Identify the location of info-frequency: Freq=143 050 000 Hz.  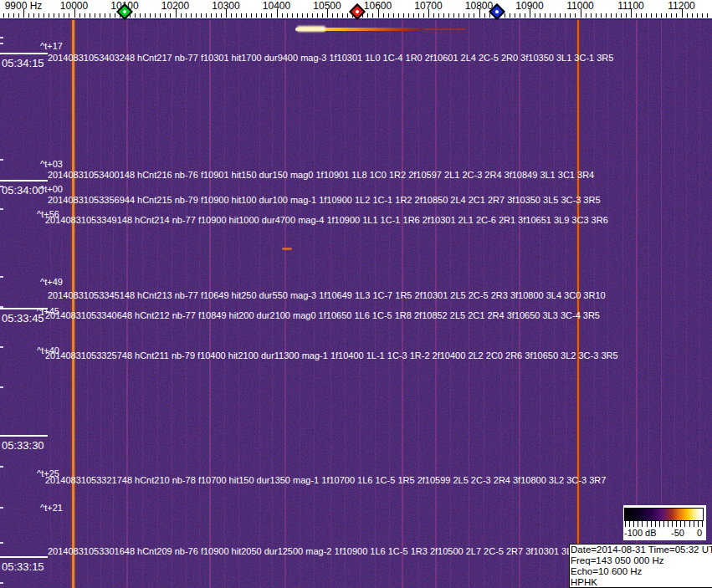
(641, 560).